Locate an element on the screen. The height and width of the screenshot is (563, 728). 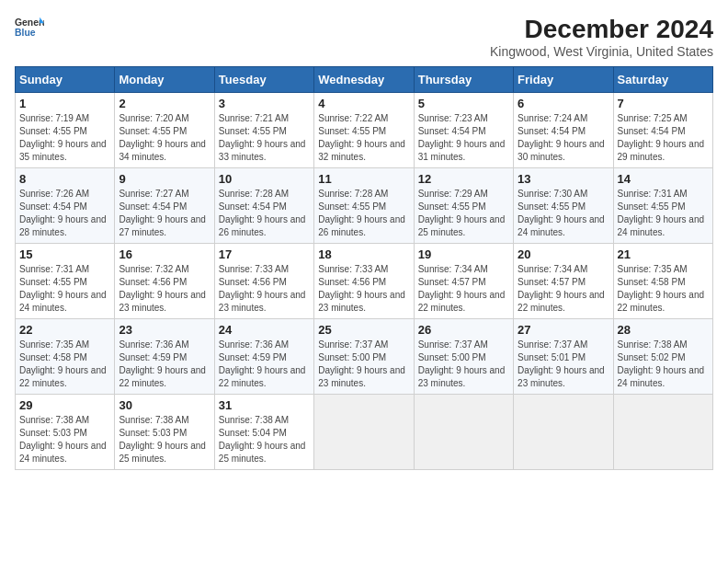
day-info: Sunrise: 7:22 AMSunset: 4:55 PMDaylight:… is located at coordinates (364, 138).